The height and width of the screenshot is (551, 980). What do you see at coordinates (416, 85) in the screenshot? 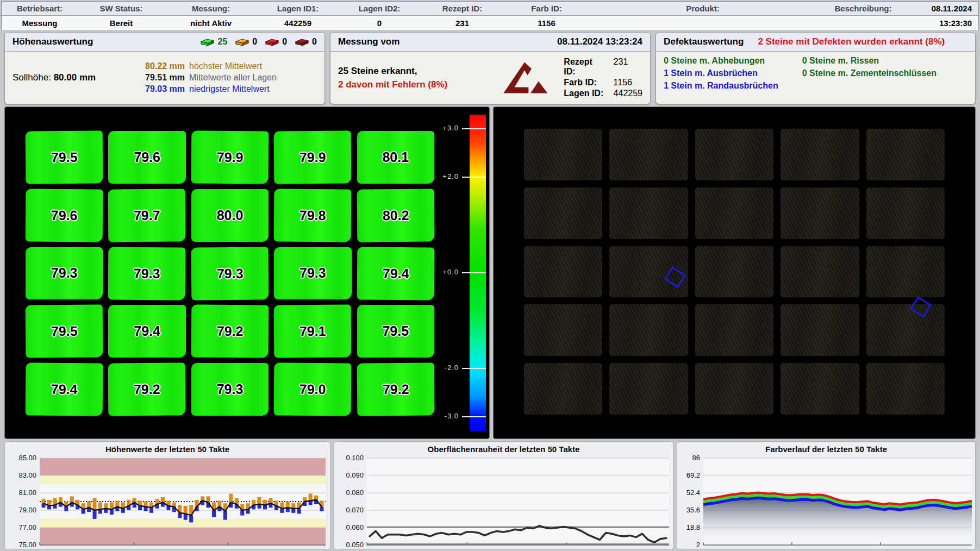
I see `stones-with-errors-text: 2 davon mit Fehlern (8%)` at bounding box center [416, 85].